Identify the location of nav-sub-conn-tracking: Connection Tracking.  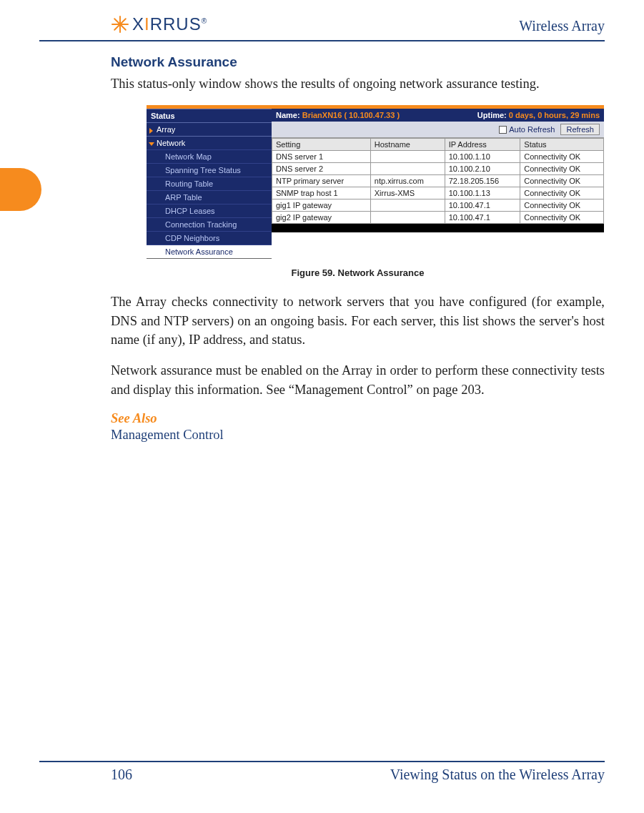
(209, 225).